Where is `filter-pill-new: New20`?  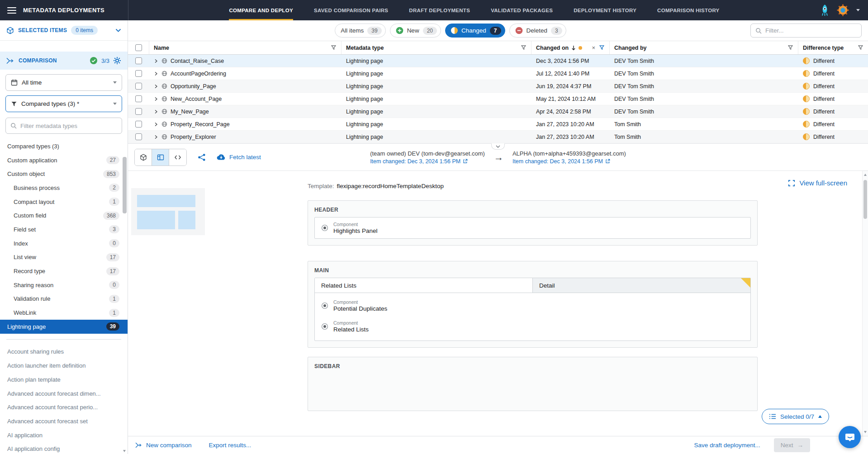 filter-pill-new: New20 is located at coordinates (415, 31).